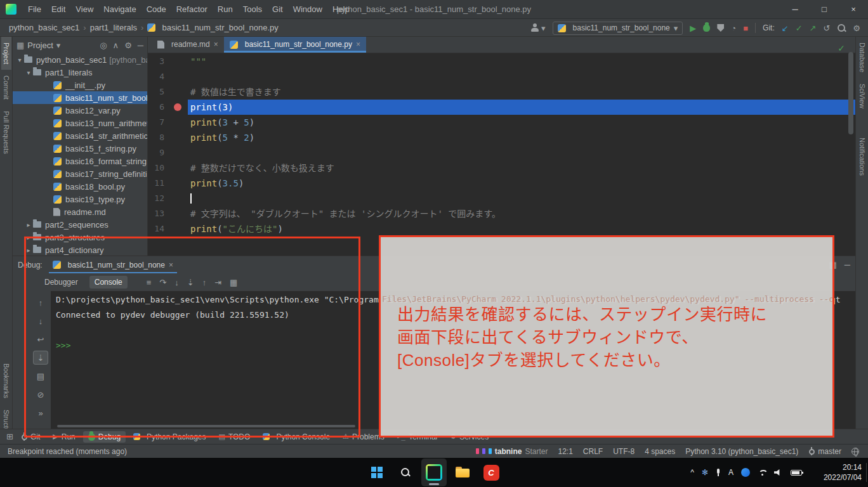  What do you see at coordinates (29, 224) in the screenshot?
I see `tree-collapsed-arrow-icon: ▸` at bounding box center [29, 224].